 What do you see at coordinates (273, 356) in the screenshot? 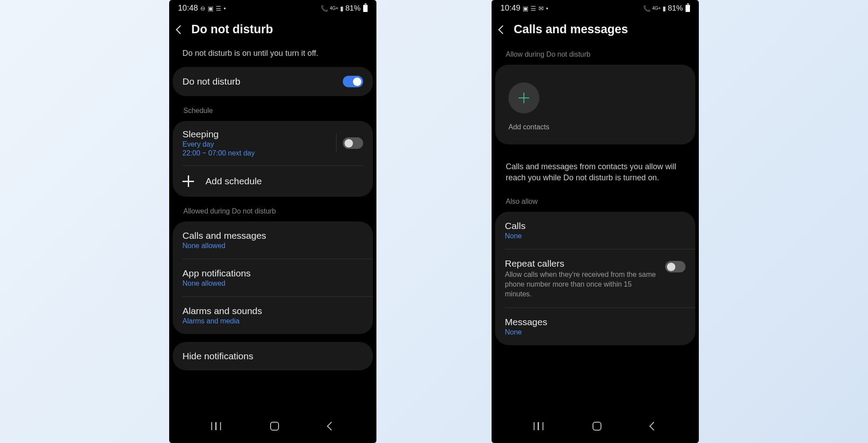
I see `hide-notifications-card: Hide notifications` at bounding box center [273, 356].